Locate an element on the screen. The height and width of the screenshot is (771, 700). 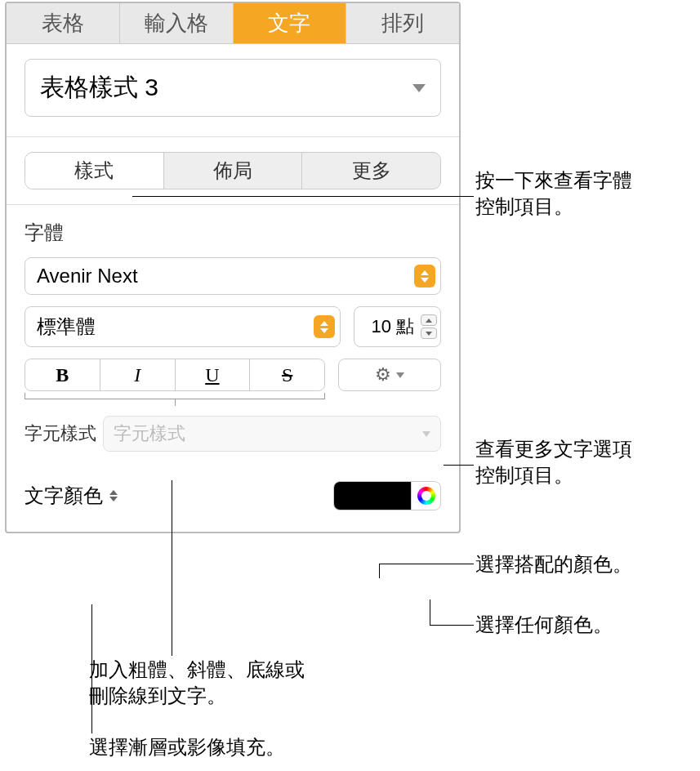
callout-advanced: 查看更多文字選項控制項目。 is located at coordinates (554, 462).